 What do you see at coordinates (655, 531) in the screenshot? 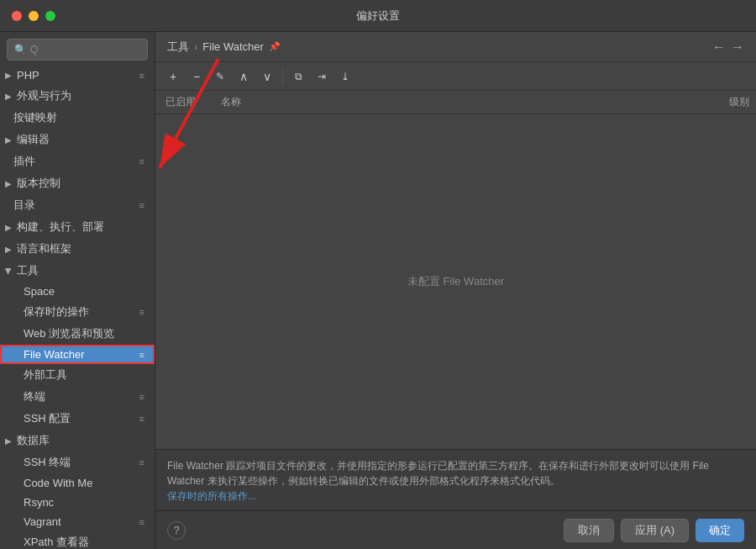
I see `apply-button: 应用 (A)` at bounding box center [655, 531].